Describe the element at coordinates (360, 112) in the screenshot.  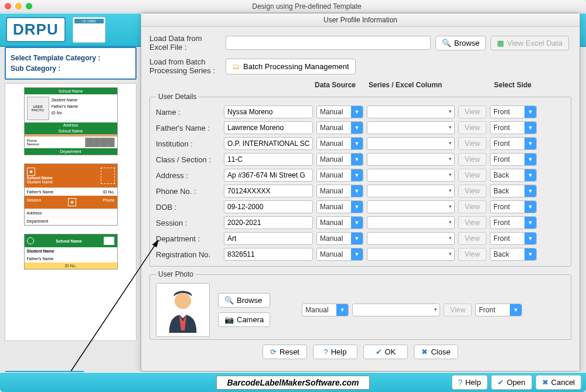
I see `field-row: Name :Manual▼▾ViewFront▼` at that location.